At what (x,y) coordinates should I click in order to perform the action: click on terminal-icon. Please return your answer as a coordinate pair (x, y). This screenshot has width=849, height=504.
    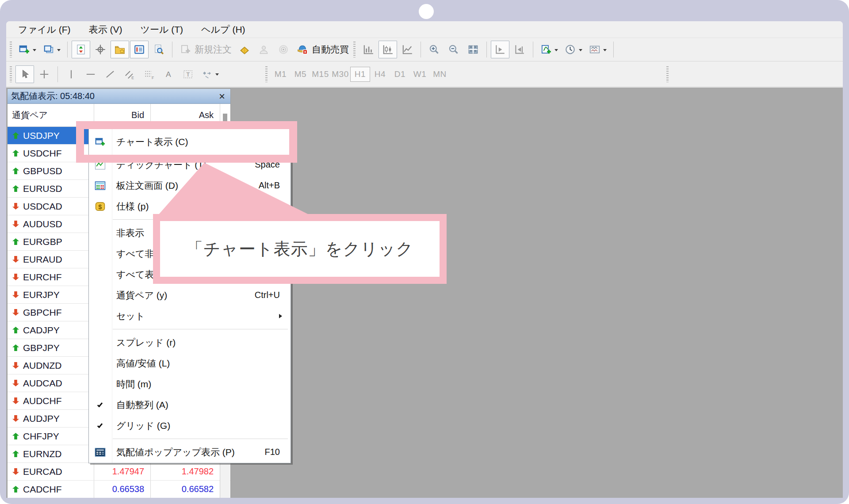
    Looking at the image, I should click on (139, 50).